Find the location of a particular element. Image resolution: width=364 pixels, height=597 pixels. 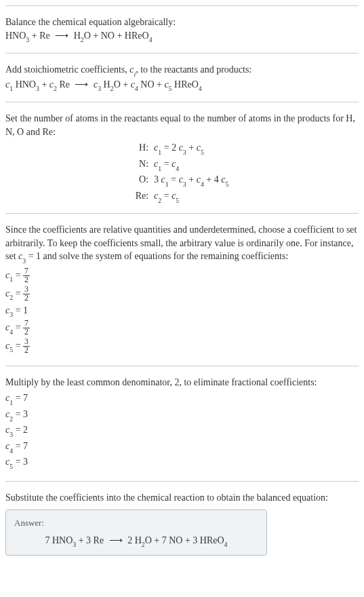

text: Add stoichiometric coefficients, is located at coordinates (68, 69).